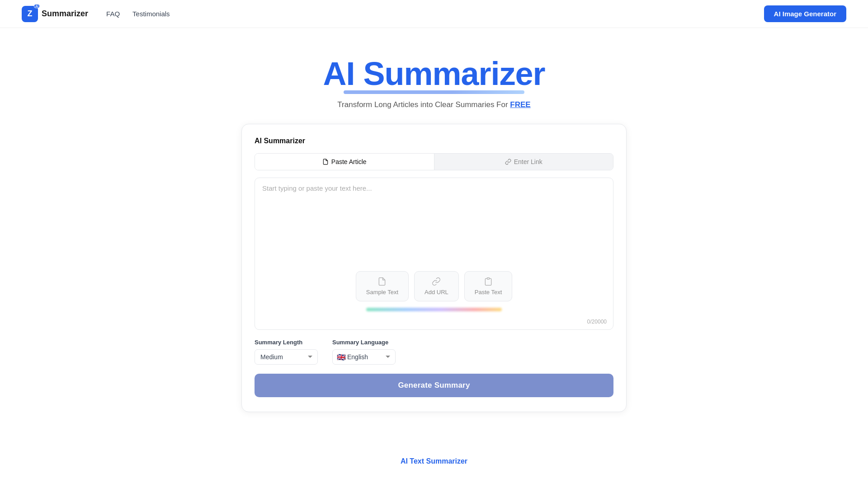 The height and width of the screenshot is (488, 868). Describe the element at coordinates (434, 141) in the screenshot. I see `card-title: AI Summarizer` at that location.